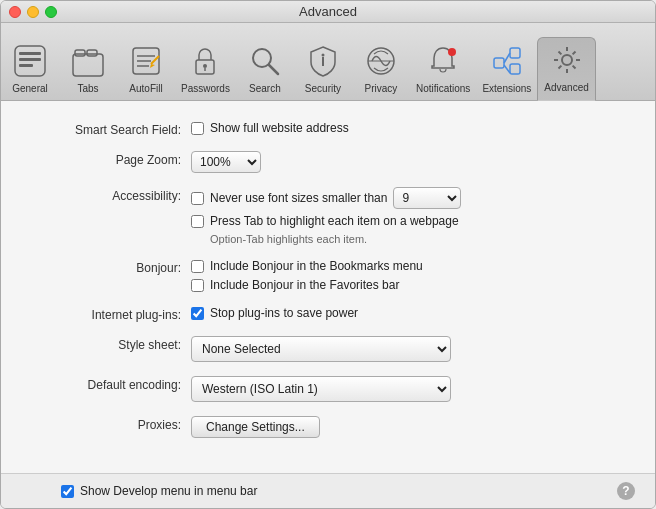 The image size is (656, 509). I want to click on bonjour-favorites-checkbox, so click(198, 286).